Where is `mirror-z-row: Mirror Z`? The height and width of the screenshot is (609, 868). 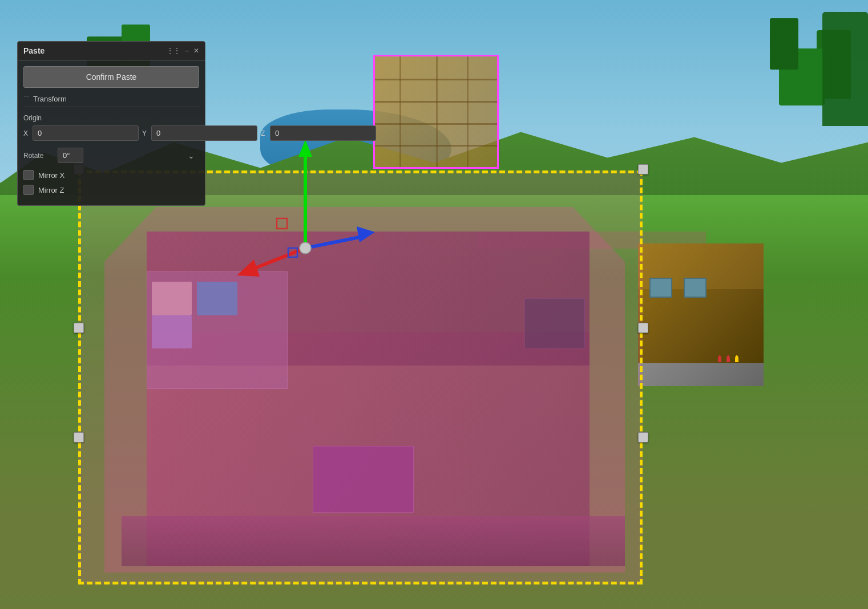
mirror-z-row: Mirror Z is located at coordinates (111, 190).